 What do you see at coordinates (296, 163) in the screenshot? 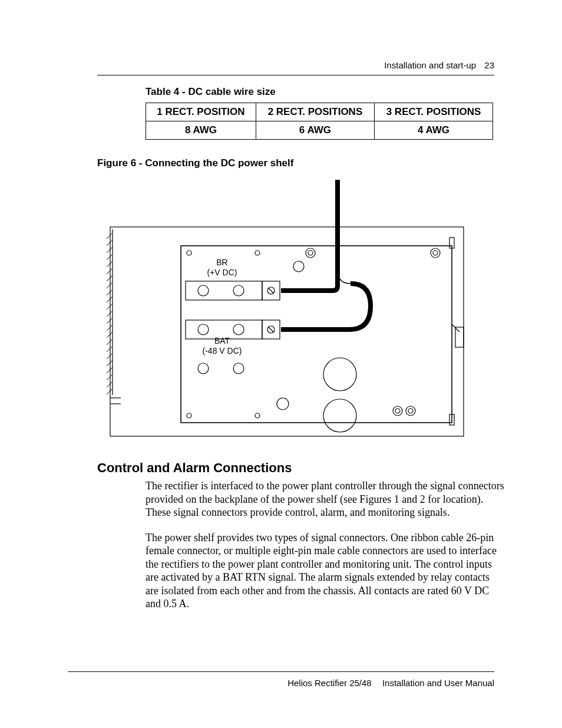
I see `figure-6-caption: Figure 6 - Connecting the DC power shelf` at bounding box center [296, 163].